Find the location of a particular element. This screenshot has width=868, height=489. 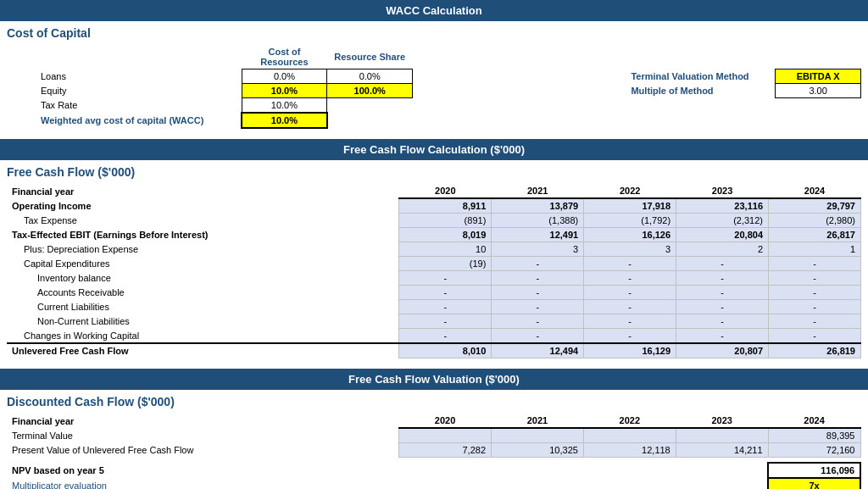

fcf-te-2021: (1,388) is located at coordinates (537, 220).